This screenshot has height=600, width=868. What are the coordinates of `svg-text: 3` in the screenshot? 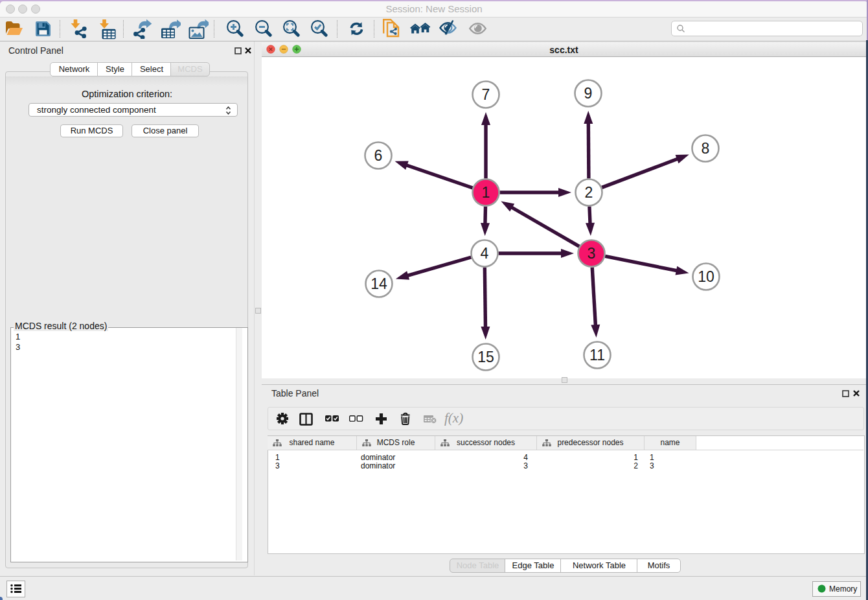 It's located at (592, 253).